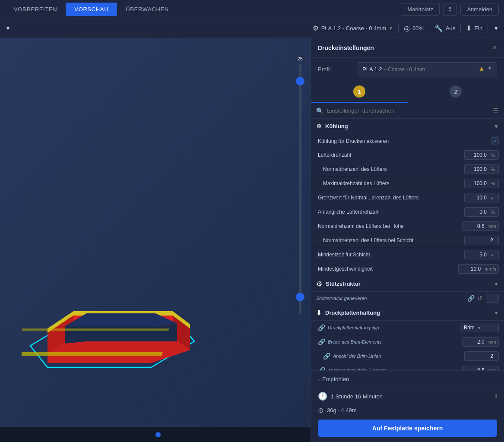  Describe the element at coordinates (479, 269) in the screenshot. I see `value-min-speed: mm/s` at that location.